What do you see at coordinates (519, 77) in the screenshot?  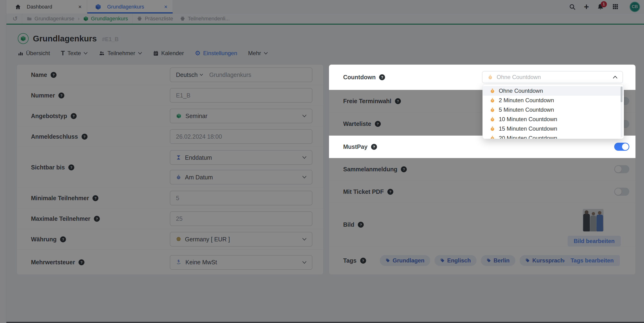 I see `countdown-placeholder: Ohne Countdown` at bounding box center [519, 77].